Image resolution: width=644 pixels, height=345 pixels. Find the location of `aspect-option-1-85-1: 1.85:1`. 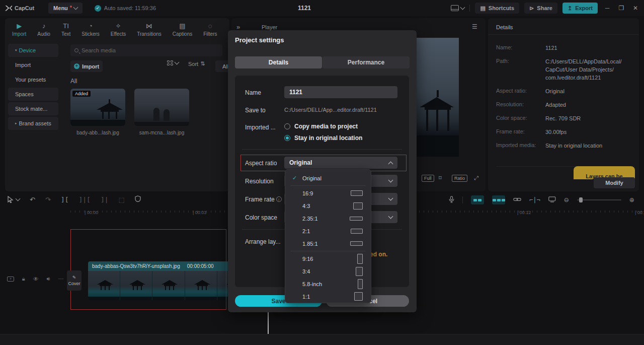

aspect-option-1-85-1: 1.85:1 is located at coordinates (328, 244).